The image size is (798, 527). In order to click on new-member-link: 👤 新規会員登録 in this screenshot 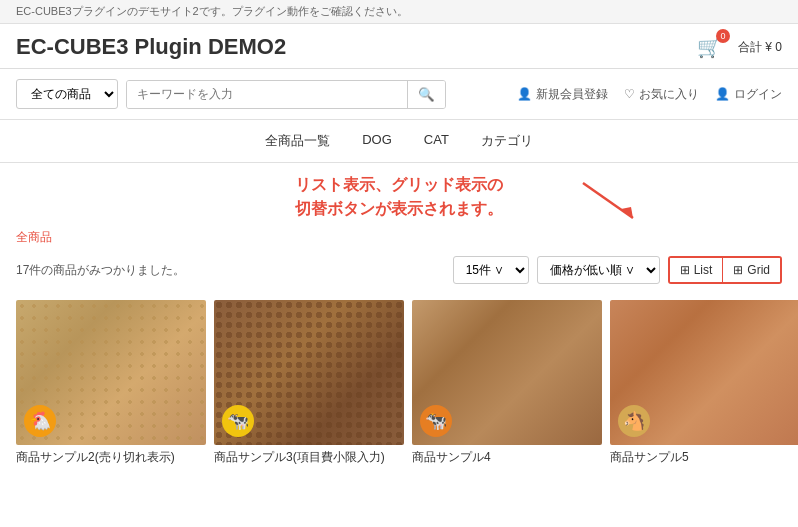, I will do `click(562, 94)`.